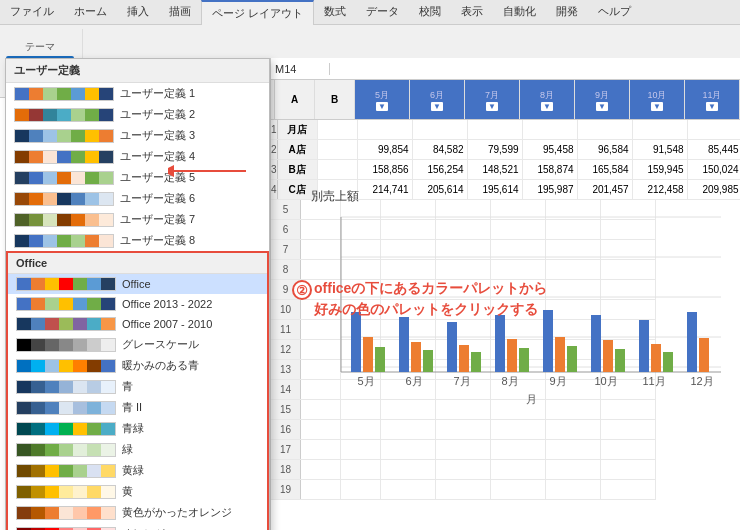 The width and height of the screenshot is (740, 530). I want to click on svg-text: 7月, so click(462, 381).